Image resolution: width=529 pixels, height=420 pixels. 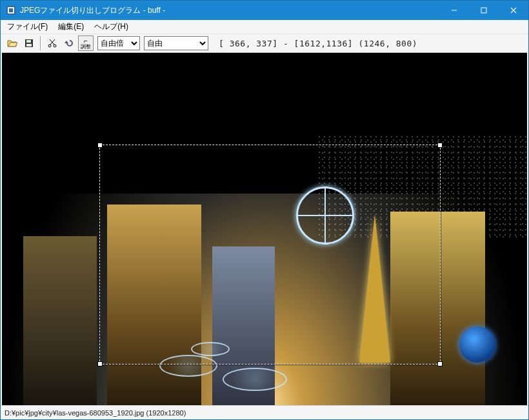 I want to click on undo-button, so click(x=69, y=43).